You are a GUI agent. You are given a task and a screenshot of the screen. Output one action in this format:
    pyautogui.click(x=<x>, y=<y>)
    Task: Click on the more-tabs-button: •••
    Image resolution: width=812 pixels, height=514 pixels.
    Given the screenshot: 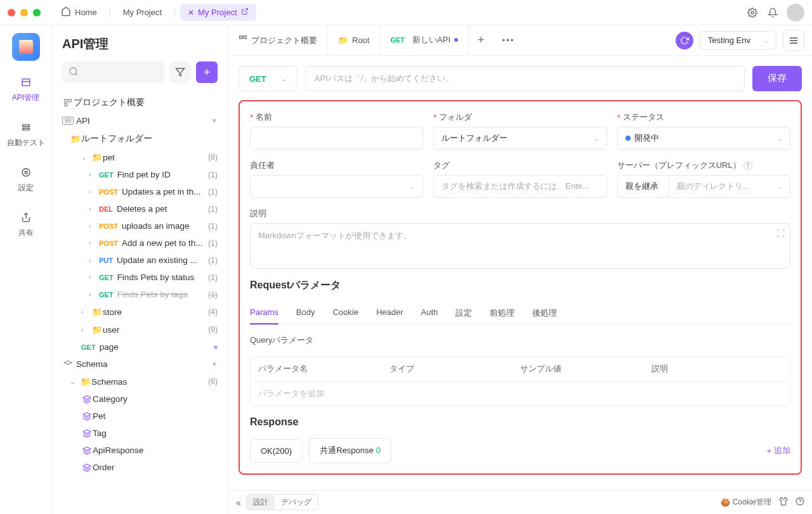 What is the action you would take?
    pyautogui.click(x=509, y=41)
    